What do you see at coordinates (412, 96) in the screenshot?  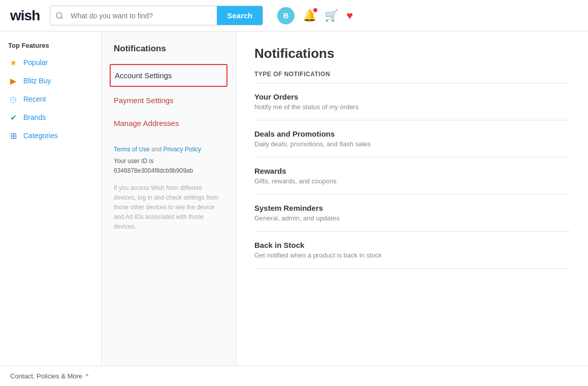 I see `notif-title-orders: Your Orders` at bounding box center [412, 96].